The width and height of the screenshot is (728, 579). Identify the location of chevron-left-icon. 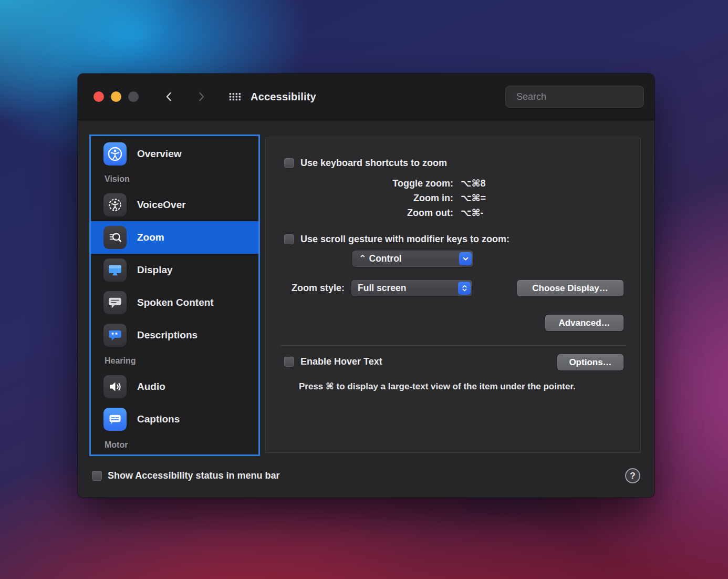
(169, 97).